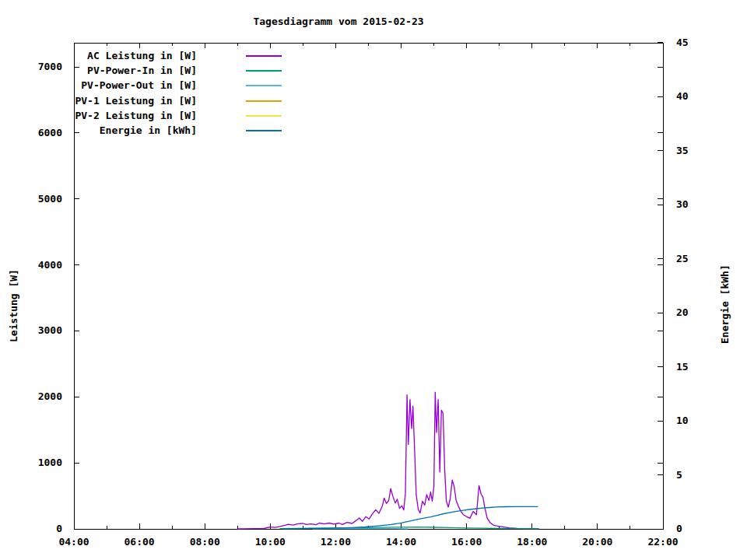 The height and width of the screenshot is (560, 747). Describe the element at coordinates (183, 131) in the screenshot. I see `legend-row: Energie in [kWh]` at that location.